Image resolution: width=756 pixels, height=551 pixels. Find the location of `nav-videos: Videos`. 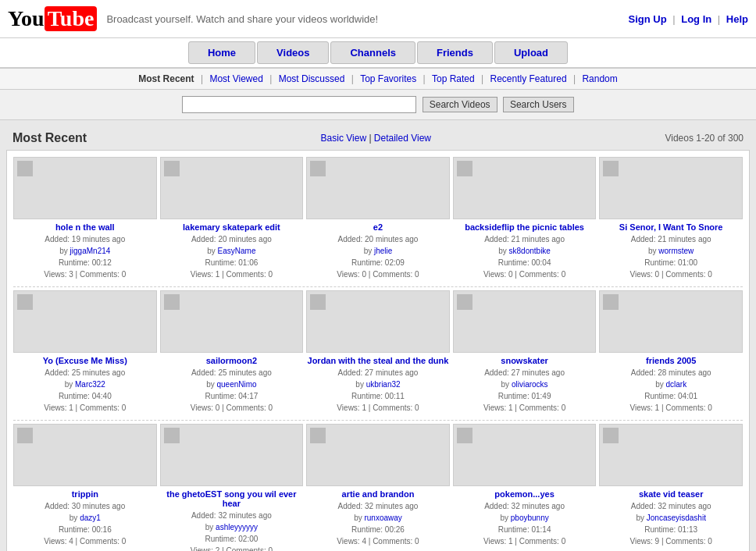

nav-videos: Videos is located at coordinates (293, 53).